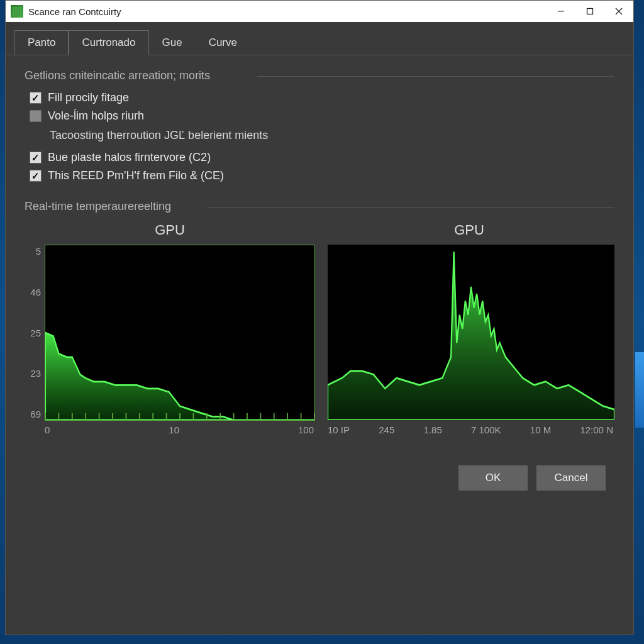 This screenshot has width=644, height=644. Describe the element at coordinates (88, 98) in the screenshot. I see `checkbox-label: Fill procily fitage` at that location.